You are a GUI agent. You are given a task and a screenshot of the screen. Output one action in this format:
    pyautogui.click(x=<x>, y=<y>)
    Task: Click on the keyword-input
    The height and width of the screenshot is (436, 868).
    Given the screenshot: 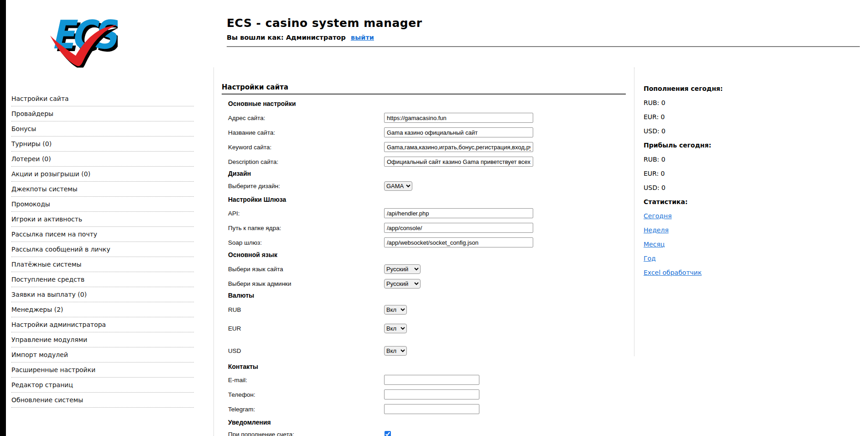 What is the action you would take?
    pyautogui.click(x=459, y=147)
    